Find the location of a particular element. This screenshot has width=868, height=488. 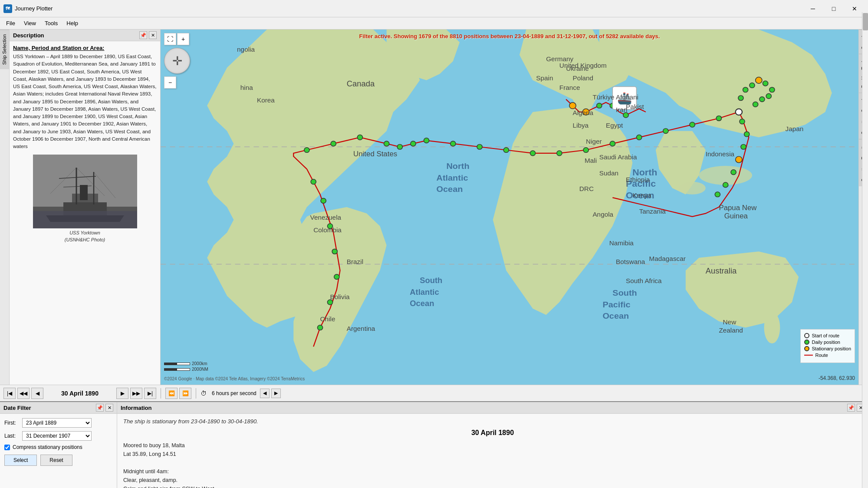

menu-file: File is located at coordinates (10, 23).